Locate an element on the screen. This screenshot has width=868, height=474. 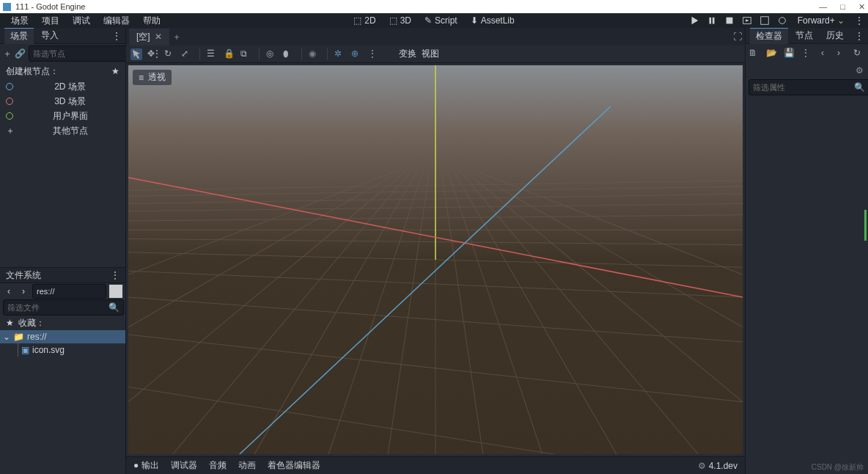
snap-tool: ◉ is located at coordinates (315, 54).